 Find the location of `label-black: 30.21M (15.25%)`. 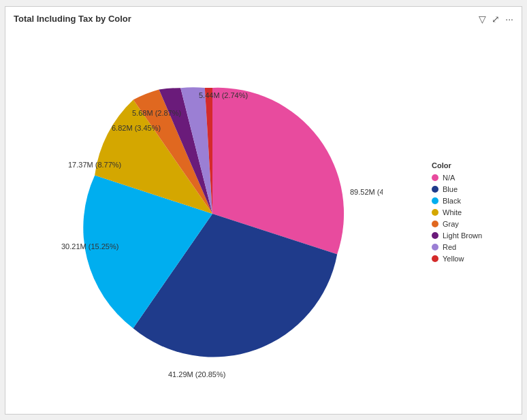

label-black: 30.21M (15.25%) is located at coordinates (90, 246).